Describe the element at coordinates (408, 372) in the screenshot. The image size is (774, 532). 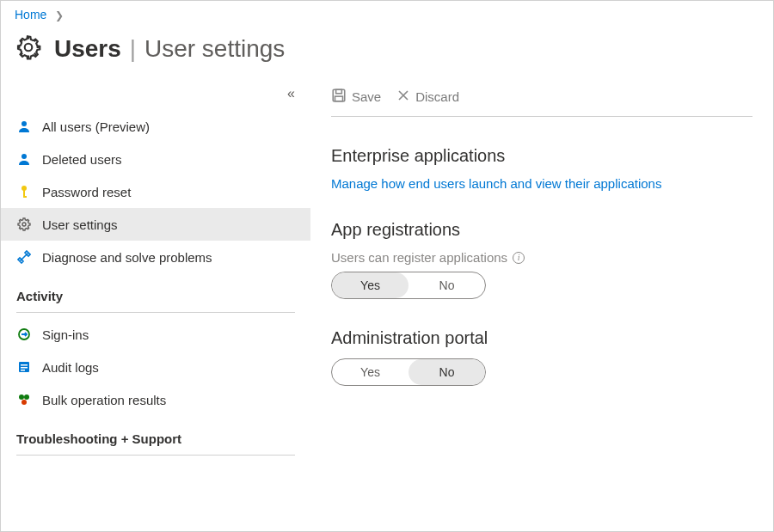
I see `toggle-admin-portal: Yes No` at that location.